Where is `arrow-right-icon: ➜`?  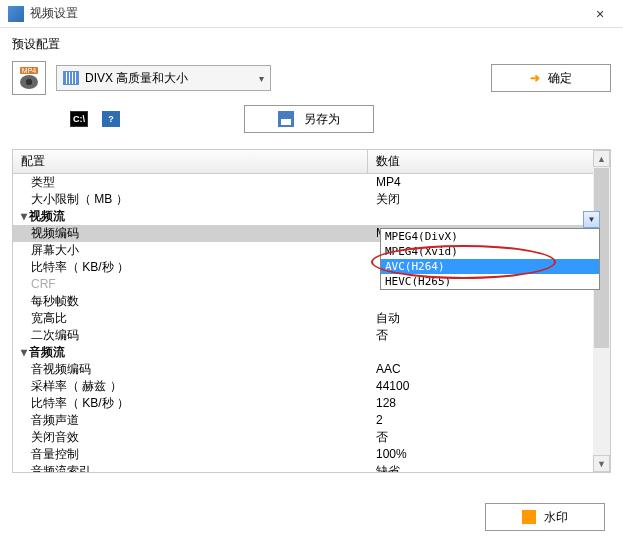
arrow-right-icon: ➜ is located at coordinates (535, 78).